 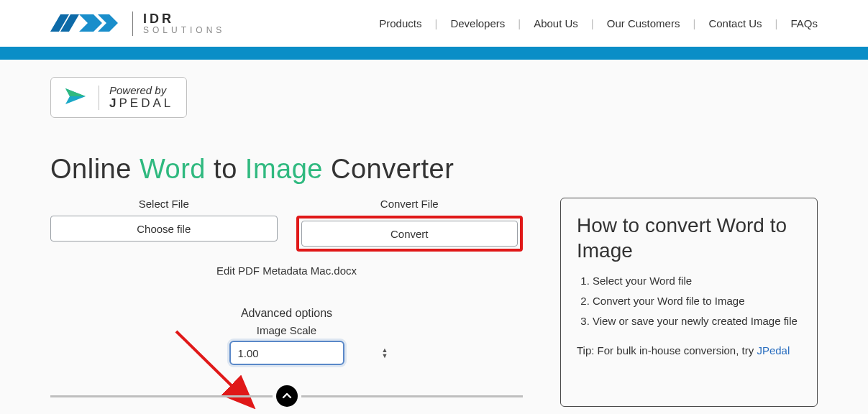 What do you see at coordinates (138, 24) in the screenshot?
I see `brand-logo: IDR SOLUTIONS` at bounding box center [138, 24].